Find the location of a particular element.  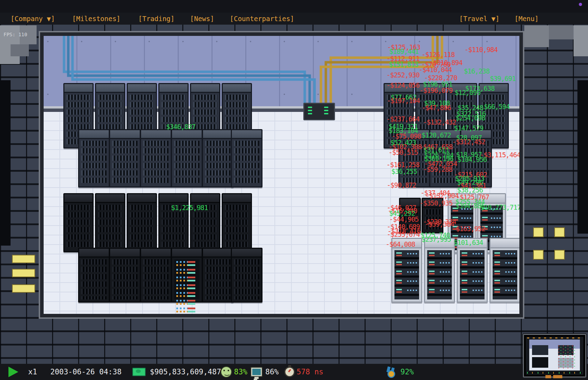

minimap-number-specks is located at coordinates (567, 357).